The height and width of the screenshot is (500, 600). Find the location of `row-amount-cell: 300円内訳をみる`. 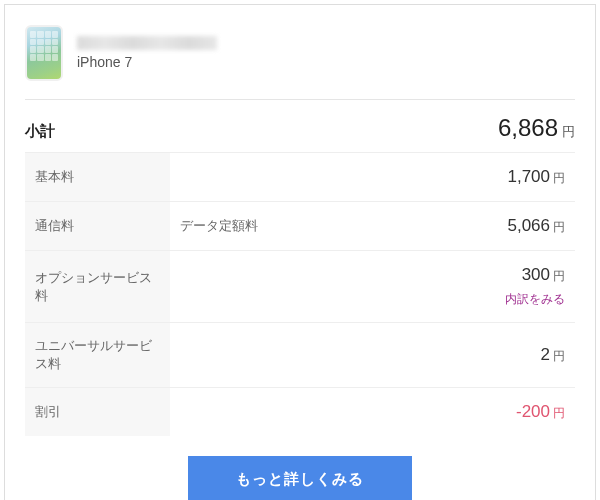

row-amount-cell: 300円内訳をみる is located at coordinates (484, 287).